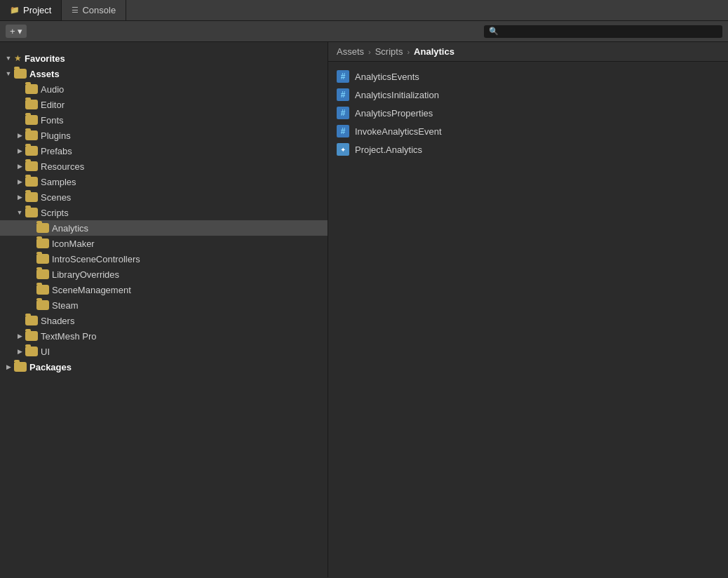  What do you see at coordinates (397, 95) in the screenshot?
I see `file-name-analyticsinit: AnalyticsInitialization` at bounding box center [397, 95].